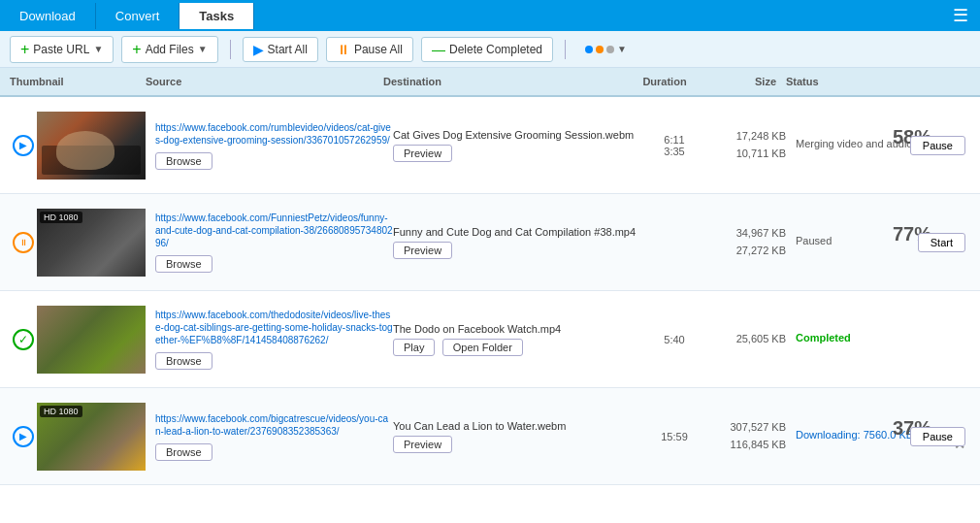 Image resolution: width=980 pixels, height=523 pixels. What do you see at coordinates (878, 146) in the screenshot?
I see `task-status-1: Merging video and audio 58% Pause` at bounding box center [878, 146].